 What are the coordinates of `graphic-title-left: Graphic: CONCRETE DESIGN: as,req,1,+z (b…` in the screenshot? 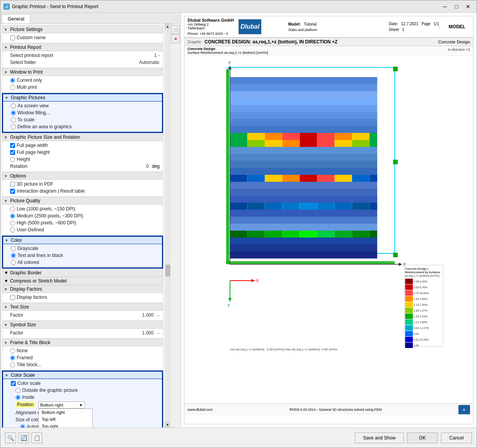 It's located at (263, 42).